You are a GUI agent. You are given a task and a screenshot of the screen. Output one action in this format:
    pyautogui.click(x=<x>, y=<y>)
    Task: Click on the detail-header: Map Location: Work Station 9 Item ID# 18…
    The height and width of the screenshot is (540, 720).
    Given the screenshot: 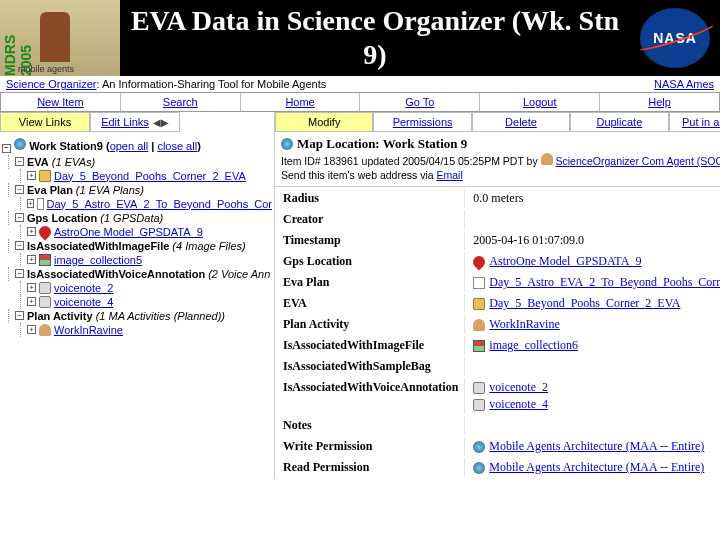 What is the action you would take?
    pyautogui.click(x=498, y=160)
    